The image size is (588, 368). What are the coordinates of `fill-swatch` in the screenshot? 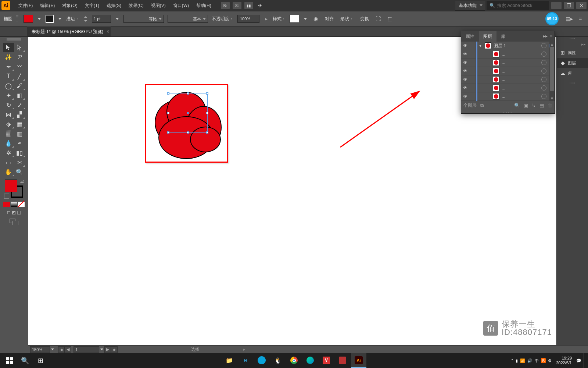 It's located at (28, 19).